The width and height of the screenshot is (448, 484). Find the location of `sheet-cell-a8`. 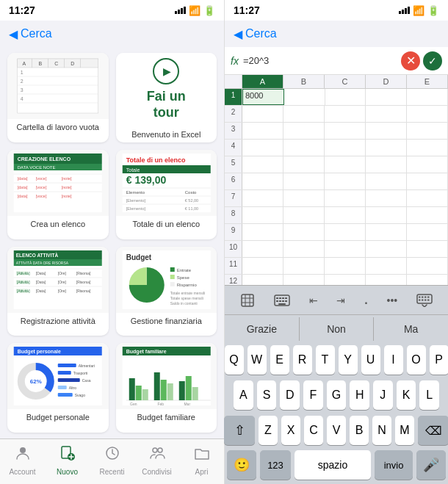

sheet-cell-a8 is located at coordinates (263, 215).